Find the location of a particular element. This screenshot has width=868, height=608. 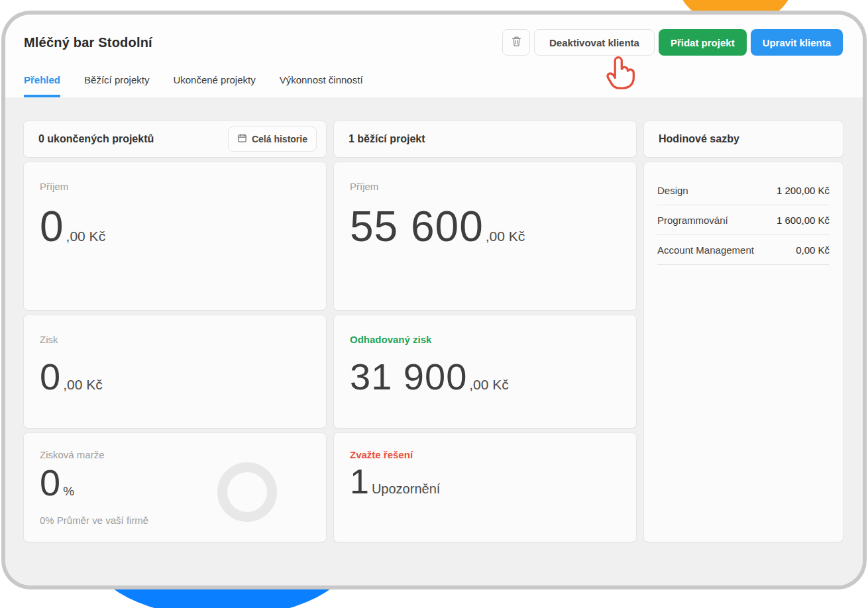

rate-value: 1 600,00 Kč is located at coordinates (803, 220).